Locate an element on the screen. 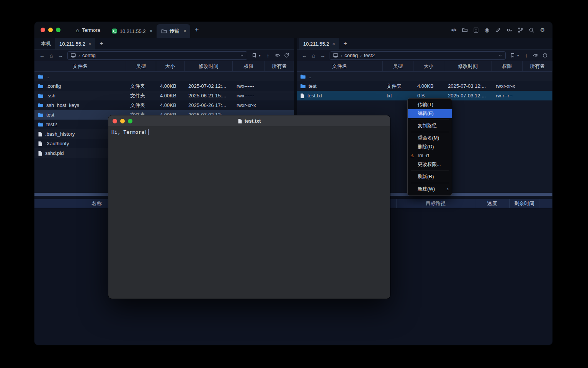 The width and height of the screenshot is (588, 368). code-icon: </> is located at coordinates (454, 30).